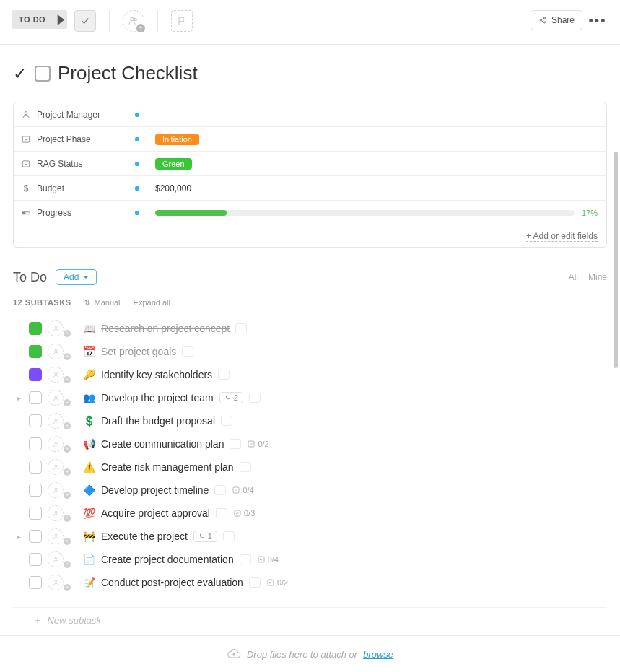 This screenshot has width=620, height=672. What do you see at coordinates (556, 20) in the screenshot?
I see `share-button: Share` at bounding box center [556, 20].